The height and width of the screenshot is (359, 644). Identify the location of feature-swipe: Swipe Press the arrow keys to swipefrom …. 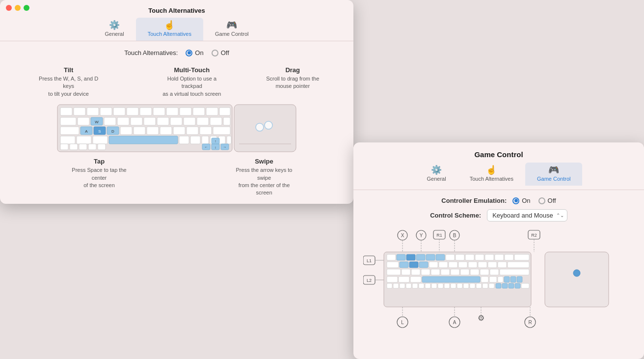
(264, 177).